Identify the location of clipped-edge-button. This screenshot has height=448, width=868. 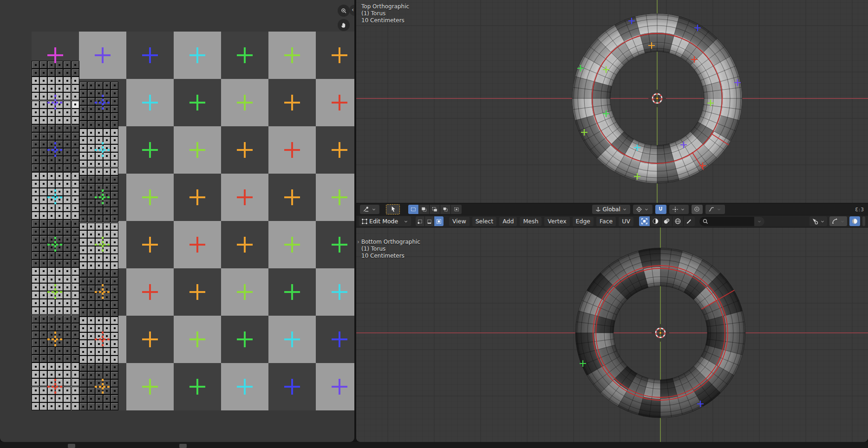
(864, 221).